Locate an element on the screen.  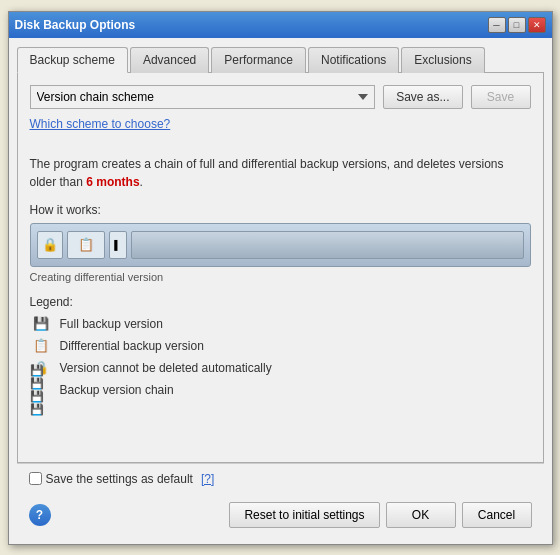
settings-default-bar: Save the settings as default [?] is located at coordinates (280, 478).